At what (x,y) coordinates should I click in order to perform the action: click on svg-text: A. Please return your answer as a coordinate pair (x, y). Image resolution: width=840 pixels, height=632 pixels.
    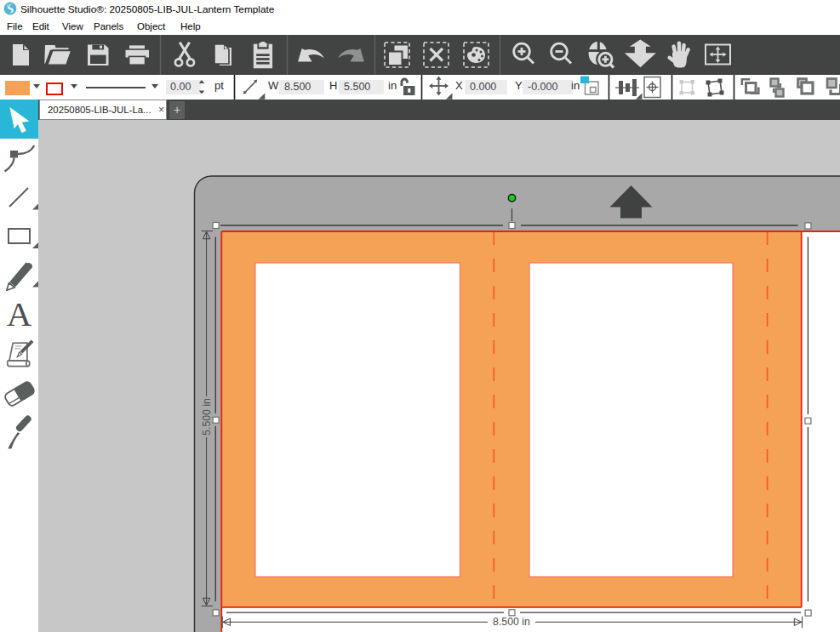
    Looking at the image, I should click on (20, 314).